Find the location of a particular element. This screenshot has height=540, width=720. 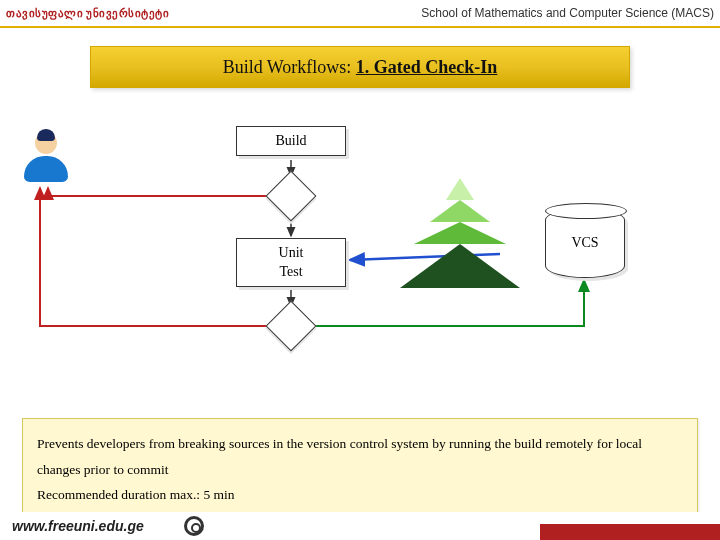

footer-stripe is located at coordinates (630, 532).